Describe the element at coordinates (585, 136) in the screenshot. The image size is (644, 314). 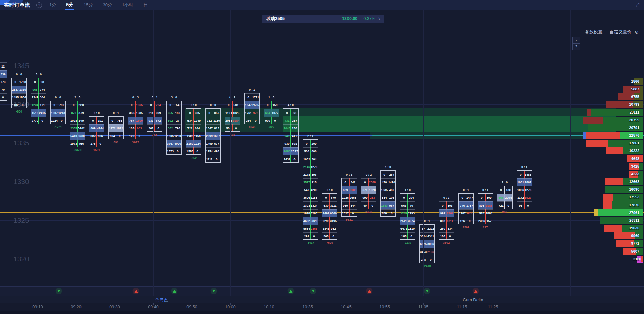
I see `volume-profile-segment` at that location.